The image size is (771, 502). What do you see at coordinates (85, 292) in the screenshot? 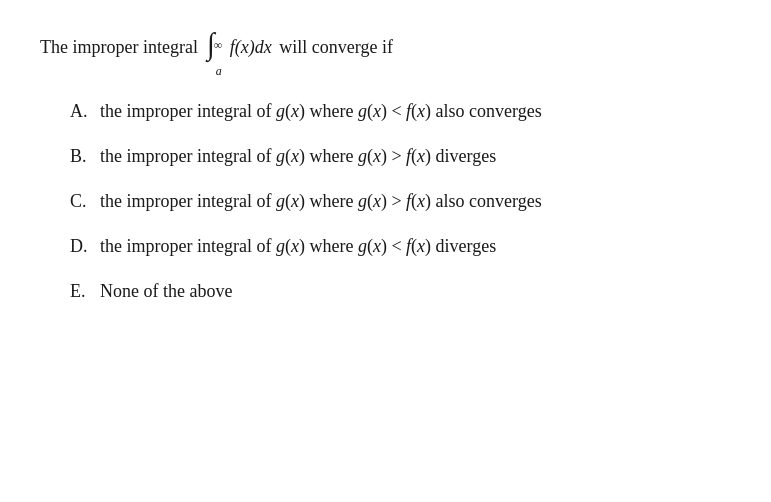
I see `option-e-label: E.` at bounding box center [85, 292].